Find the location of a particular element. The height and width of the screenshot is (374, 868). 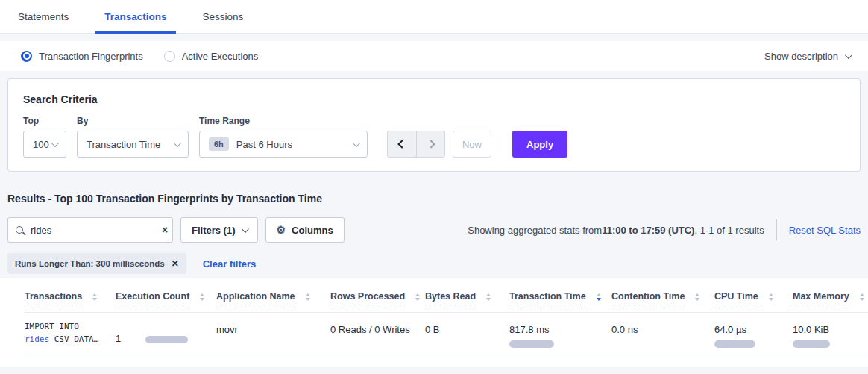

sql-line: rides CSV DATA… is located at coordinates (70, 339).